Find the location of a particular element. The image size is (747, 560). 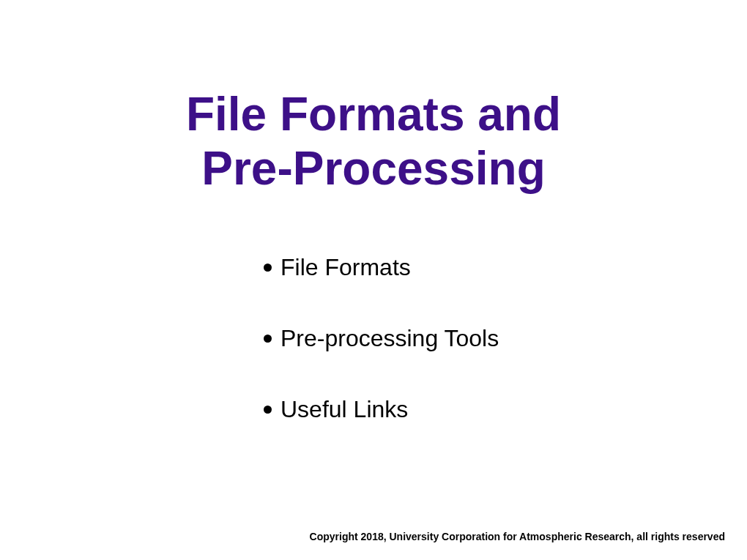

copyright-footer: Copyright 2018, University Corporation f… is located at coordinates (517, 537).